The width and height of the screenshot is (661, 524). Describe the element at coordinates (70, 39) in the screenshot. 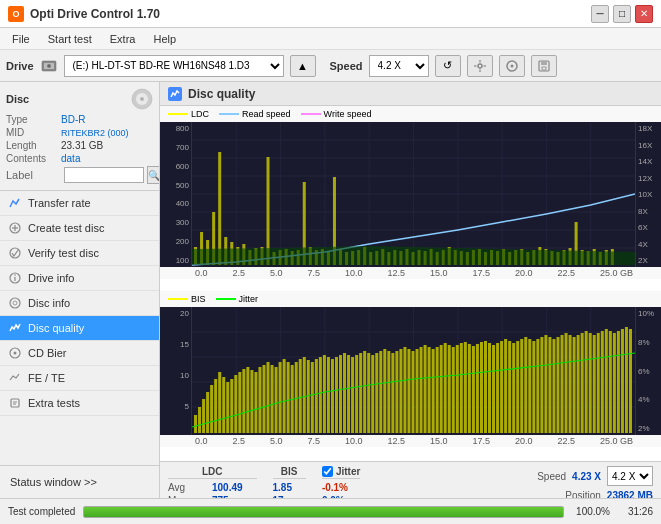

I see `menu-start-test: Start test` at that location.